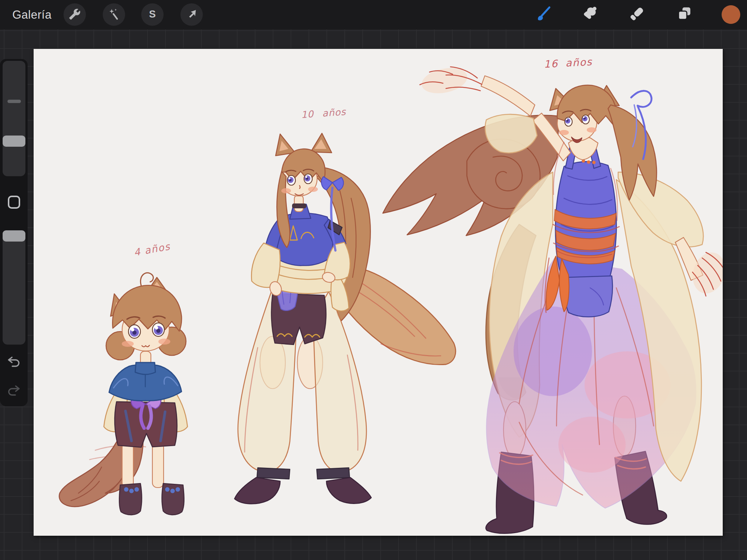 The height and width of the screenshot is (560, 747). Describe the element at coordinates (14, 395) in the screenshot. I see `redo-arrow-icon` at that location.